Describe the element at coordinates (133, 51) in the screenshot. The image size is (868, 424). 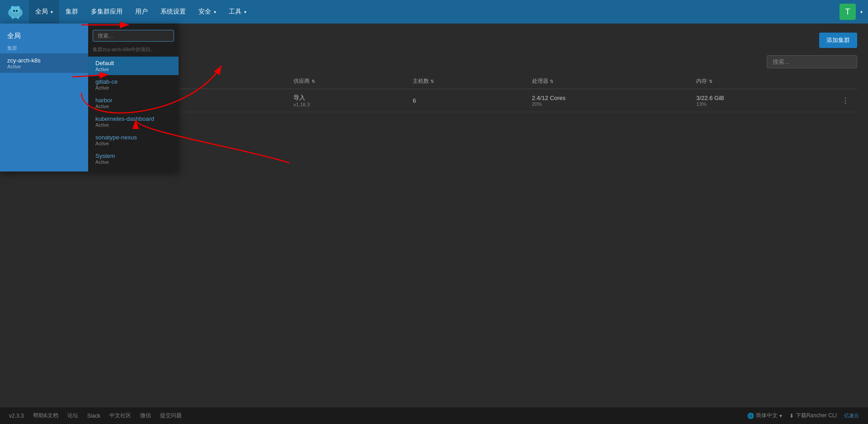
I see `search-hint: 集群zcy-arch-k8s中的项目。` at that location.